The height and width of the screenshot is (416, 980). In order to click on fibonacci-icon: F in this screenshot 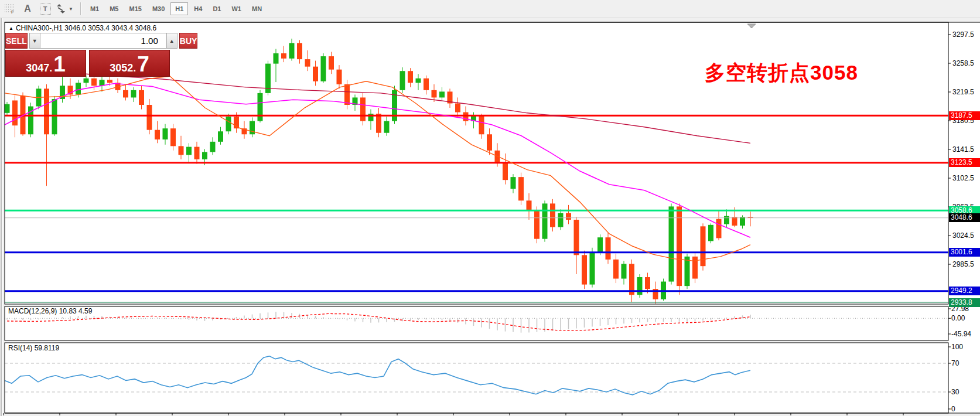, I will do `click(10, 9)`.